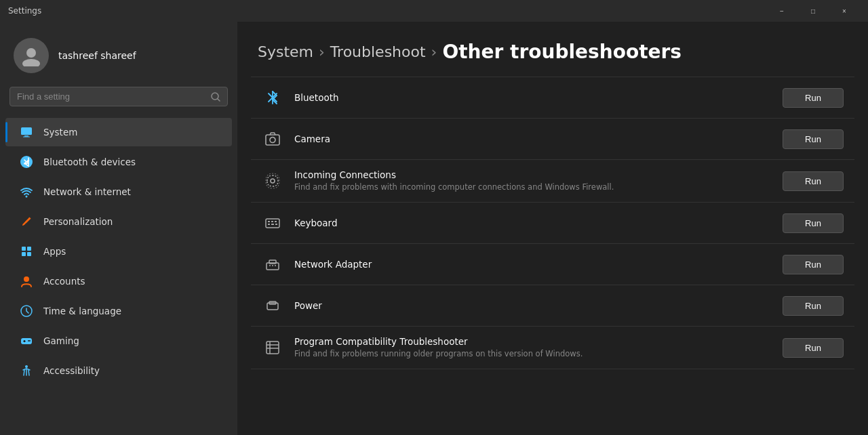 Image resolution: width=868 pixels, height=435 pixels. What do you see at coordinates (561, 51) in the screenshot?
I see `breadcrumb-current: Other troubleshooters` at bounding box center [561, 51].